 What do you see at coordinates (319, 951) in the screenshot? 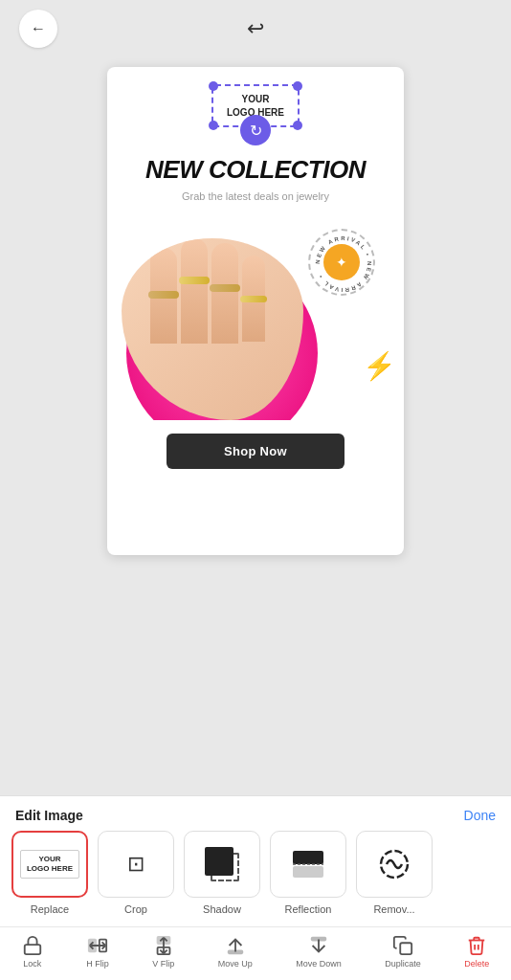
I see `toolbar-movedown: Move Down` at bounding box center [319, 951].